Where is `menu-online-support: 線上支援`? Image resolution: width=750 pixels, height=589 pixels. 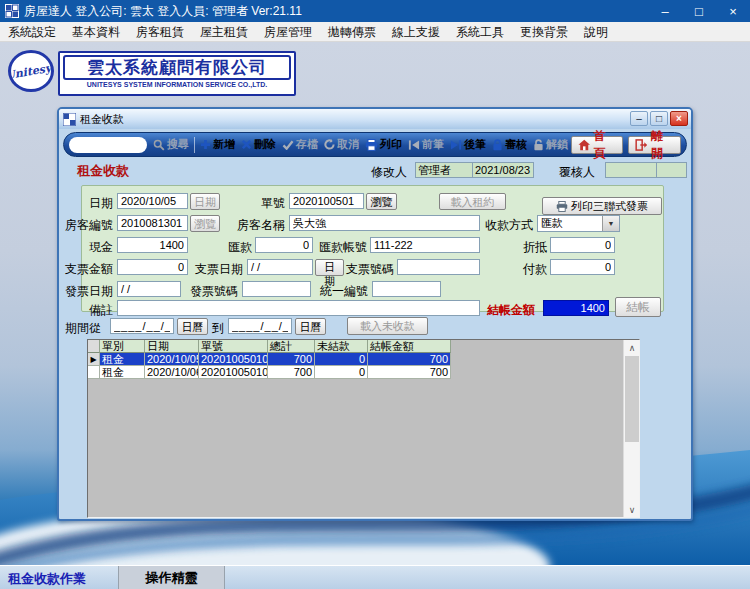 menu-online-support: 線上支援 is located at coordinates (416, 32).